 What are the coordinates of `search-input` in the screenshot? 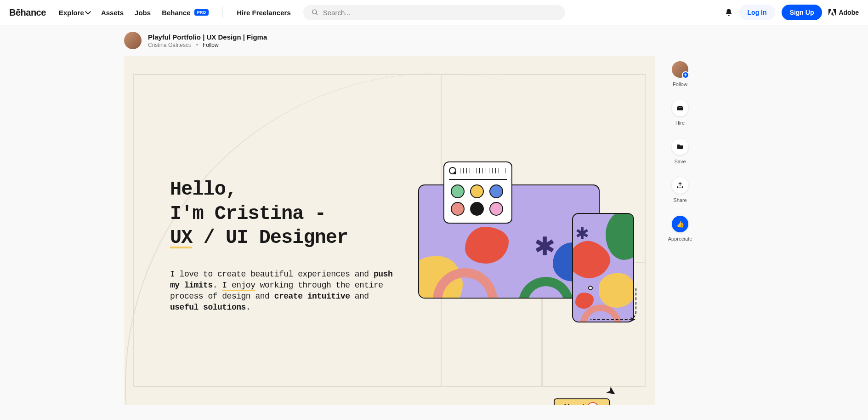 It's located at (440, 13).